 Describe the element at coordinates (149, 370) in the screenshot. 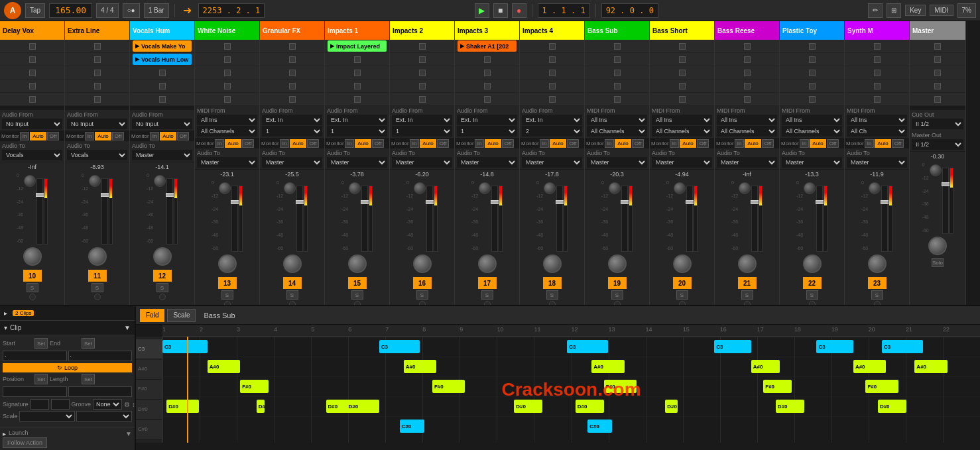

I see `piano-key-A#0: A#0` at that location.